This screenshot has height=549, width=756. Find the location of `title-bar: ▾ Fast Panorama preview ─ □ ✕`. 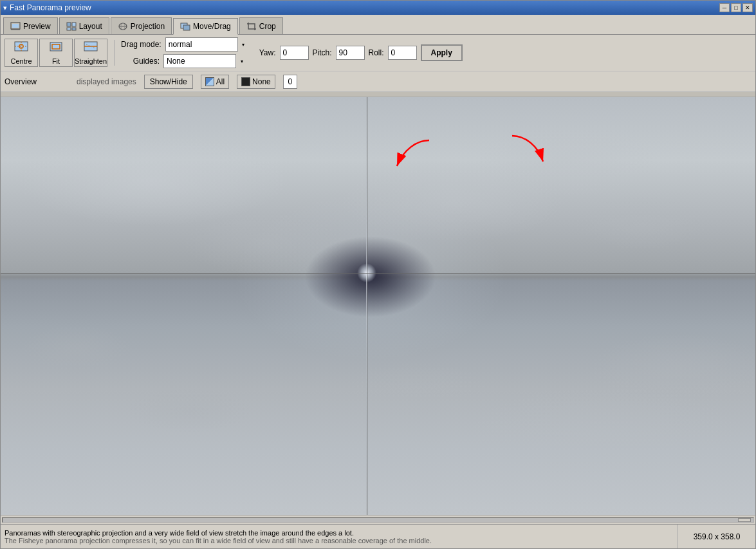

title-bar: ▾ Fast Panorama preview ─ □ ✕ is located at coordinates (378, 8).